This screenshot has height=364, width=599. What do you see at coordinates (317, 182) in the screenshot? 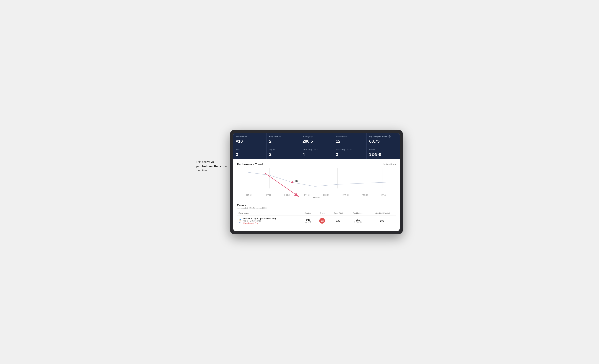
I see `tablet-frame: National Rank #10 Regional Rank 2 Scorin…` at bounding box center [317, 182].